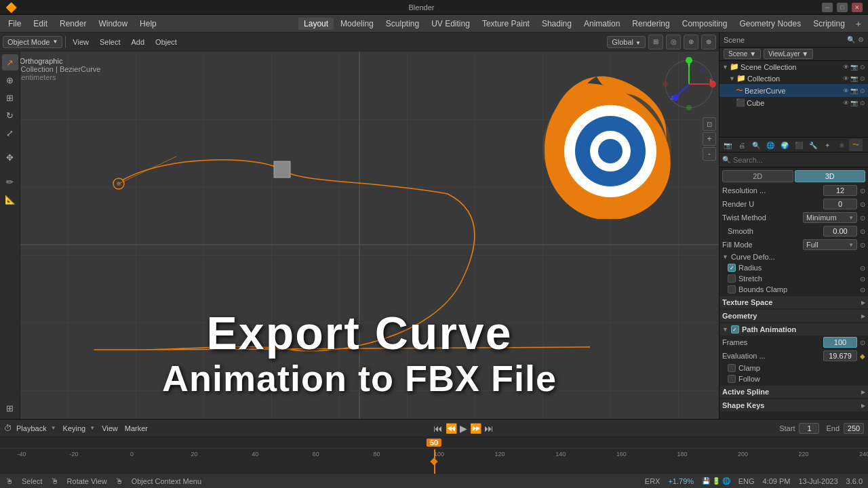 This screenshot has width=868, height=488. What do you see at coordinates (709, 124) in the screenshot?
I see `zoom-fit-btn: ⊡` at bounding box center [709, 124].